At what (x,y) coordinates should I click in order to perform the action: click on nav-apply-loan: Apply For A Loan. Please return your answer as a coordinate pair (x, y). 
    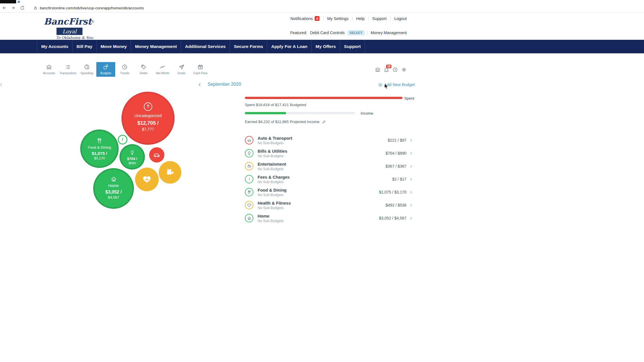
    Looking at the image, I should click on (289, 47).